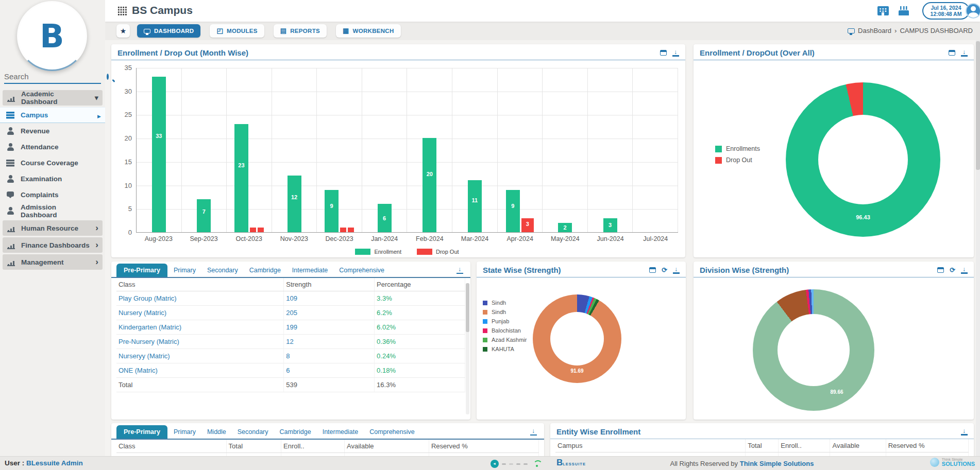 The height and width of the screenshot is (470, 980). I want to click on class-table-tab: Pre-Primary, so click(142, 270).